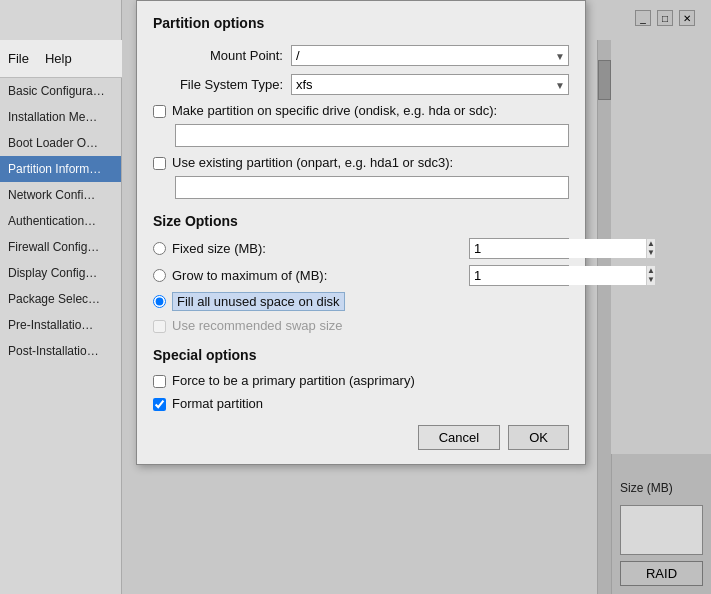  I want to click on force-primary-row: Force to be a primary partition (asprima…, so click(361, 380).